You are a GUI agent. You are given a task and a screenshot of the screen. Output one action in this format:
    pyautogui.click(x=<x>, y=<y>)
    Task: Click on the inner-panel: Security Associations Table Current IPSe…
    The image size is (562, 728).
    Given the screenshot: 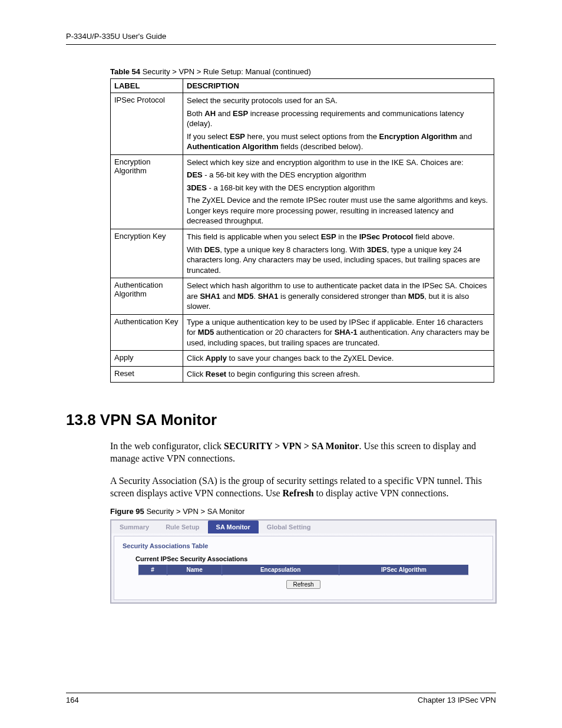 What is the action you would take?
    pyautogui.click(x=303, y=568)
    